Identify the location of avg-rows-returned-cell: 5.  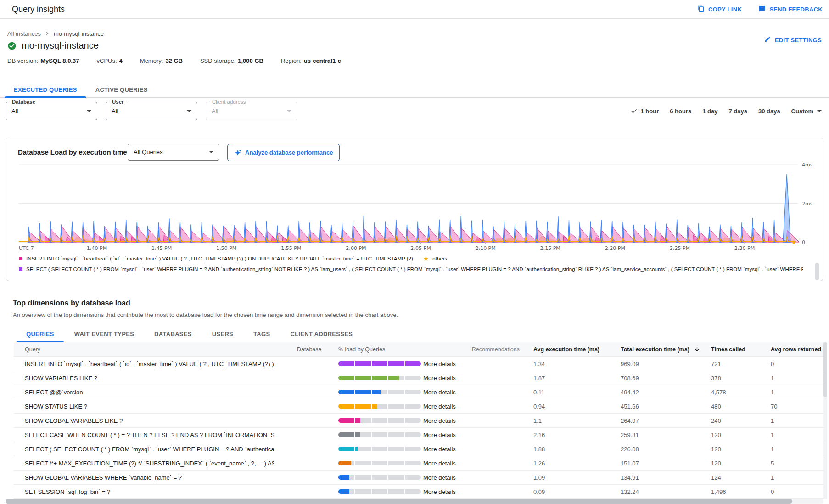
(797, 463).